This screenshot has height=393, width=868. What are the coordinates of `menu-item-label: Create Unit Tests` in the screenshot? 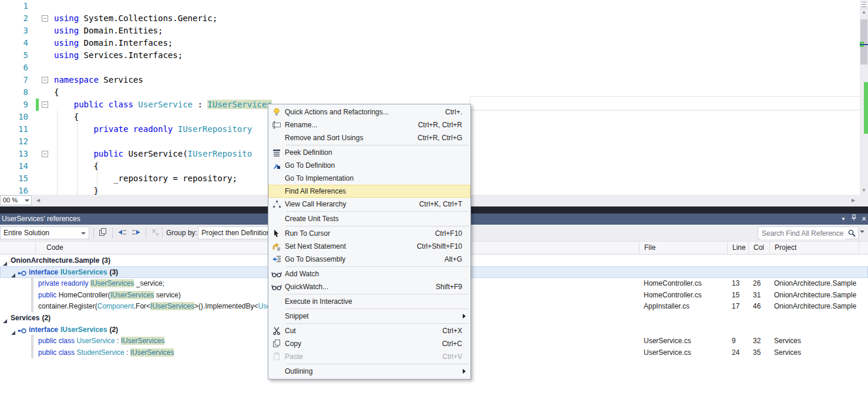 It's located at (378, 219).